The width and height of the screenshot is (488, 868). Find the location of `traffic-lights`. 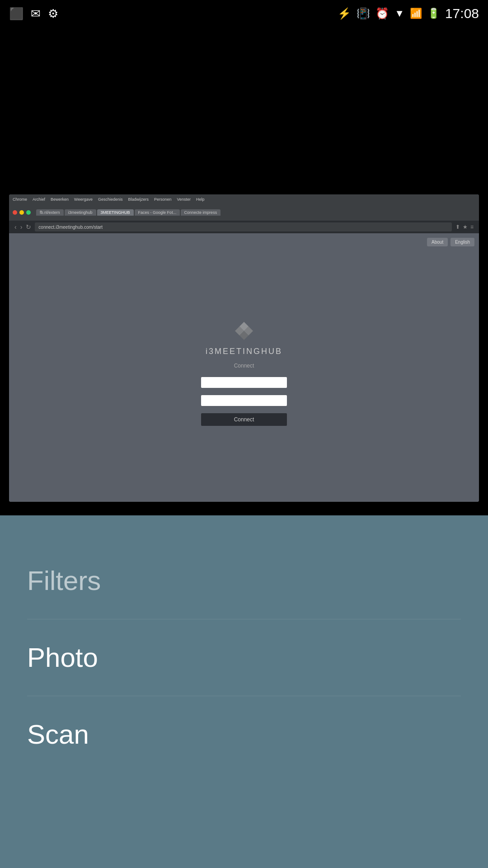

traffic-lights is located at coordinates (22, 212).